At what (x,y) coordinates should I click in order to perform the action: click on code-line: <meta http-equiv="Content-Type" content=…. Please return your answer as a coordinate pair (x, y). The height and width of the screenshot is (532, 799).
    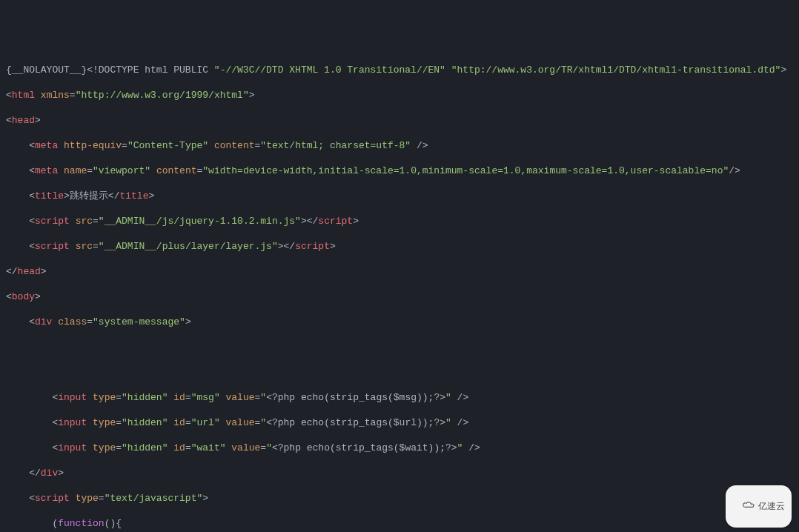
    Looking at the image, I should click on (400, 145).